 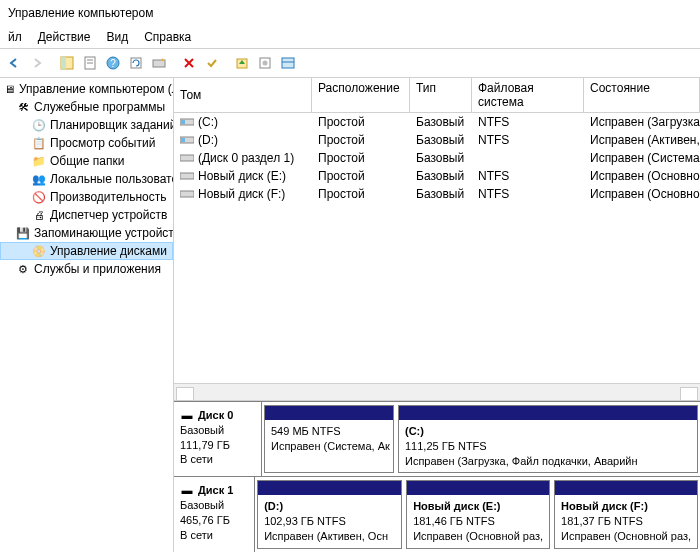 What do you see at coordinates (113, 63) in the screenshot?
I see `help-icon: ?` at bounding box center [113, 63].